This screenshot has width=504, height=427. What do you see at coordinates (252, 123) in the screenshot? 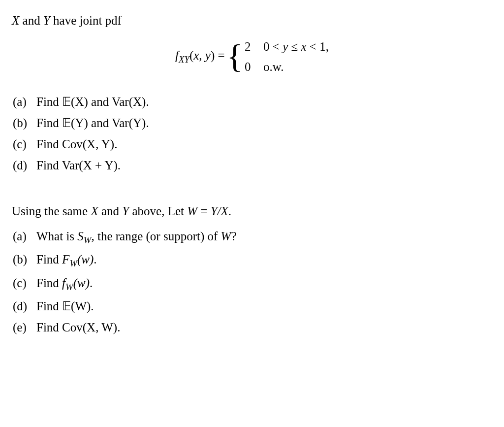
I see `q1-b: (b) Find 𝔼(Y) and Var(Y).` at bounding box center [252, 123].